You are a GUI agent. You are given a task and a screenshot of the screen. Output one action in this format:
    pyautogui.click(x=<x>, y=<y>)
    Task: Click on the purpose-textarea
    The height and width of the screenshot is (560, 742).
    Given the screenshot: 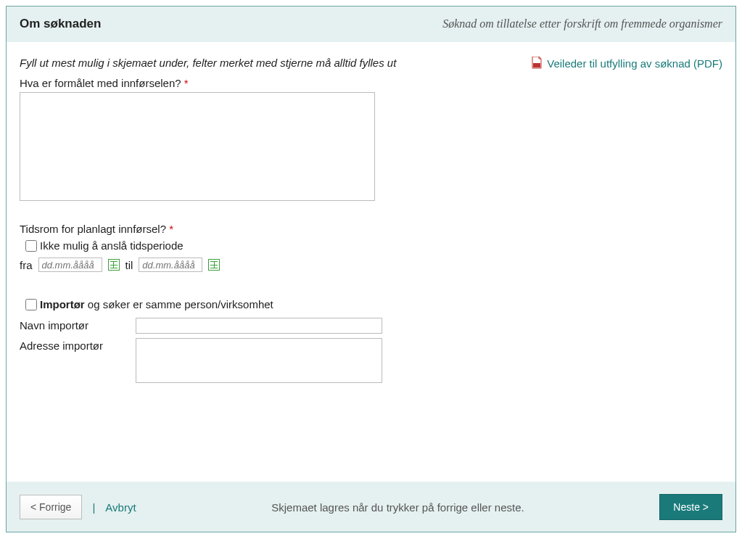 What is the action you would take?
    pyautogui.click(x=197, y=147)
    